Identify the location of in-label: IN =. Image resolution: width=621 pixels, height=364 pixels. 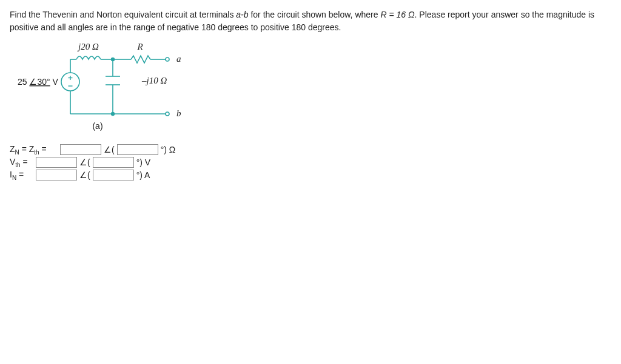
(22, 176).